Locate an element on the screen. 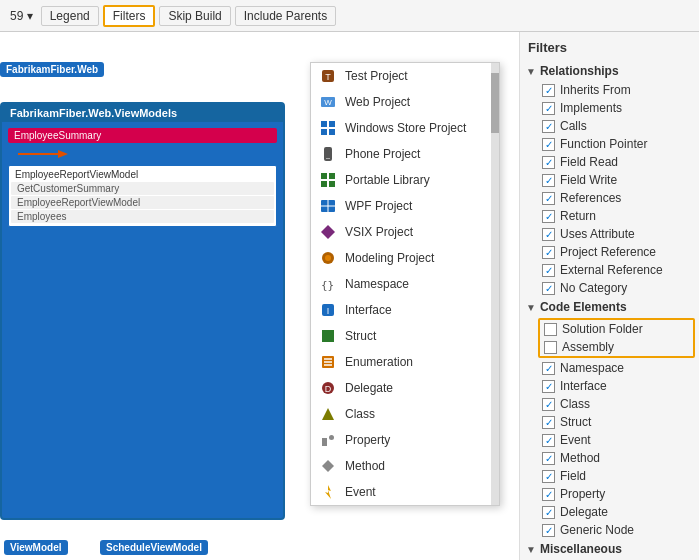 This screenshot has width=699, height=560. popup-item-label: Event is located at coordinates (360, 492).